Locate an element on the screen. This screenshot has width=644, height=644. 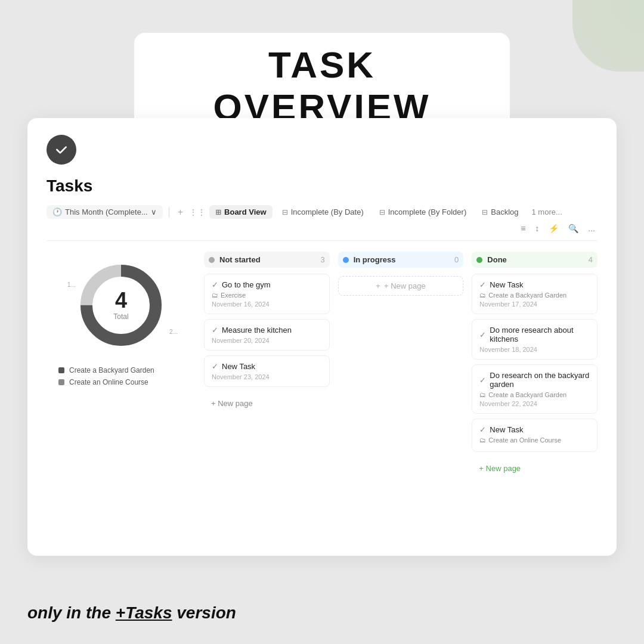
backlog-icon: ⊟ is located at coordinates (485, 212).